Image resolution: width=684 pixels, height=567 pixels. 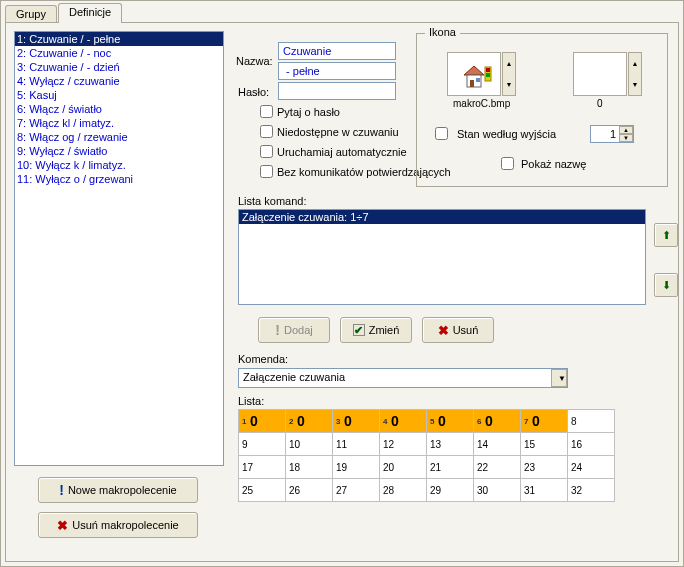 What do you see at coordinates (498, 468) in the screenshot?
I see `grid-cell: 22` at bounding box center [498, 468].